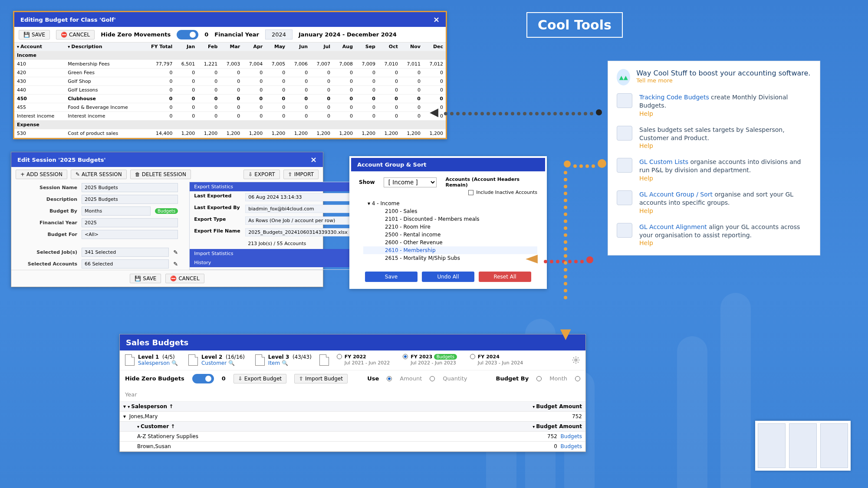  What do you see at coordinates (145, 278) in the screenshot?
I see `save-button: 💾 SAVE` at bounding box center [145, 278].